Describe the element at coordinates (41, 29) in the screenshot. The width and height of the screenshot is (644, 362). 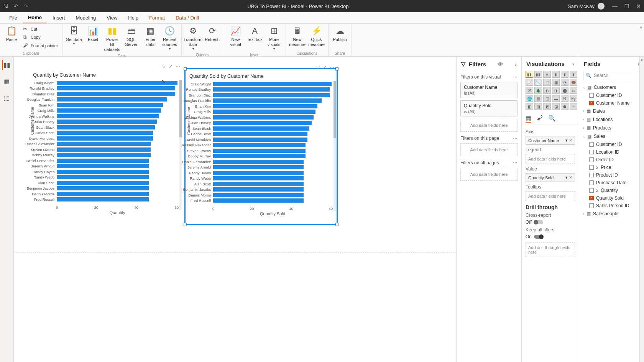
I see `cut-button: ✂Cut` at that location.